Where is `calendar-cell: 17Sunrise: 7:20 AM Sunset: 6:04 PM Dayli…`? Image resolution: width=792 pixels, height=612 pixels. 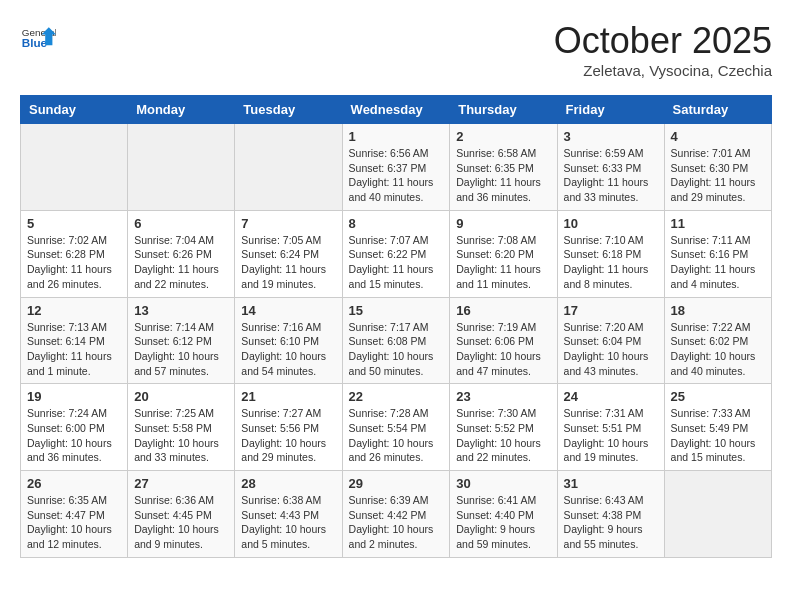
calendar-cell: 17Sunrise: 7:20 AM Sunset: 6:04 PM Dayli… is located at coordinates (610, 340).